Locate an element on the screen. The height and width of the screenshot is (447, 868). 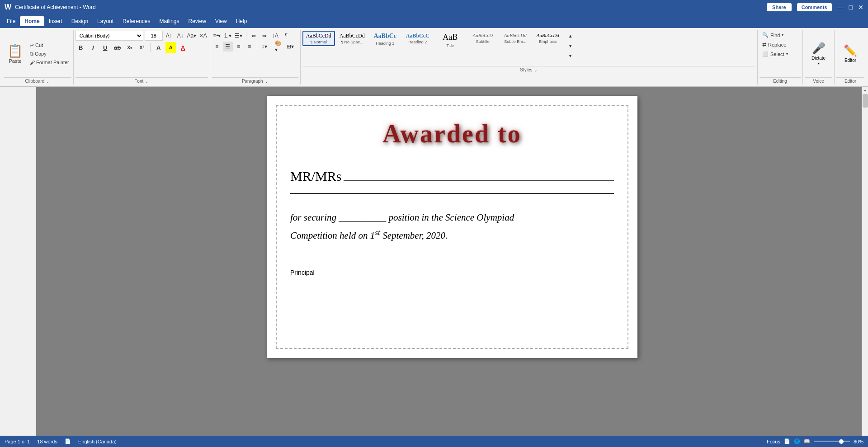
menu-item-insert: Insert is located at coordinates (56, 21).